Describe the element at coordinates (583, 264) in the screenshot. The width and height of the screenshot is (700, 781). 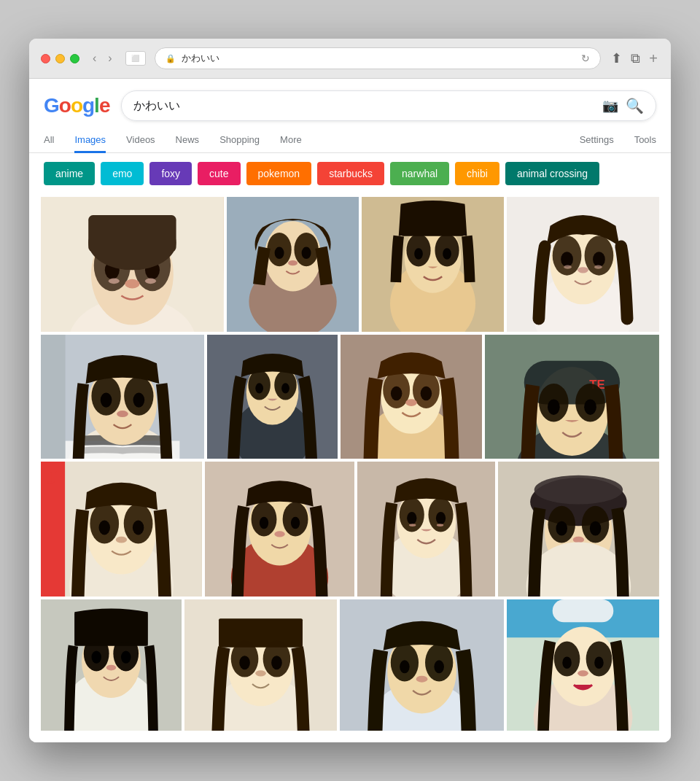
I see `image-cell-r1c4` at that location.